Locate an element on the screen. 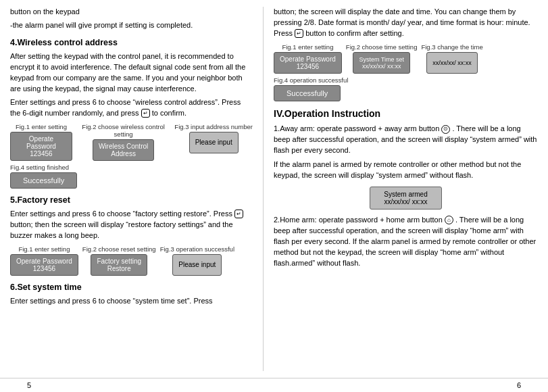  fig2-label: Fig.2 choose wireless control setting is located at coordinates (124, 130).